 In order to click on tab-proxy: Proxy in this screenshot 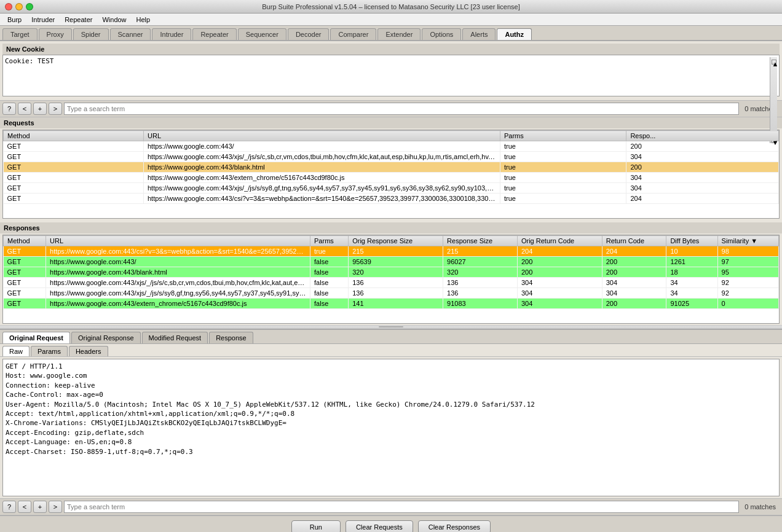, I will do `click(55, 34)`.